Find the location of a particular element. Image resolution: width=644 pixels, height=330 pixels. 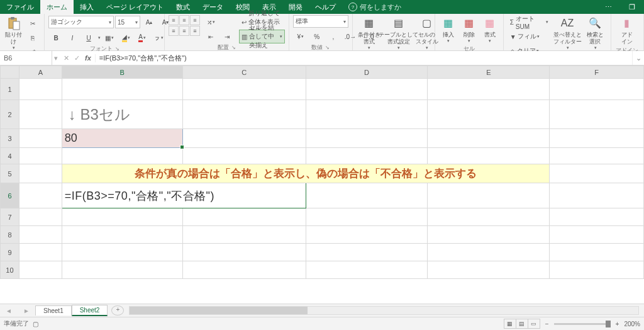

wrap-icon: ↩ is located at coordinates (244, 23).